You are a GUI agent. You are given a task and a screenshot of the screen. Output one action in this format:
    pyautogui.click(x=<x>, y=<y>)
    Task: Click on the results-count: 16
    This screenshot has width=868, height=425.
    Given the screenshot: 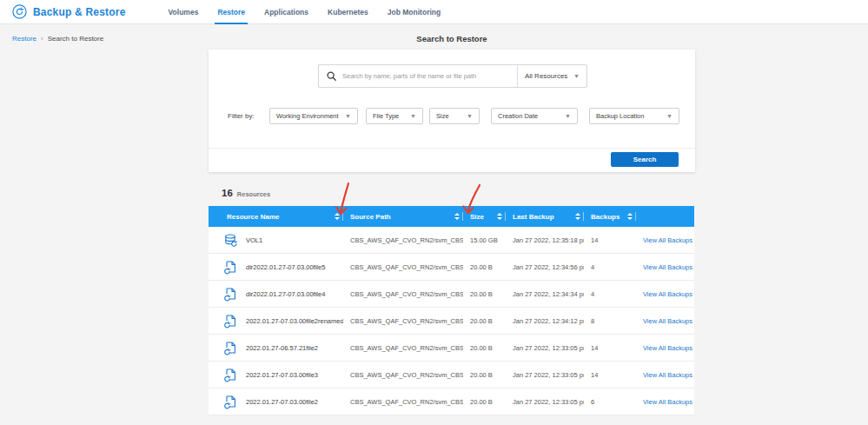 What is the action you would take?
    pyautogui.click(x=228, y=193)
    